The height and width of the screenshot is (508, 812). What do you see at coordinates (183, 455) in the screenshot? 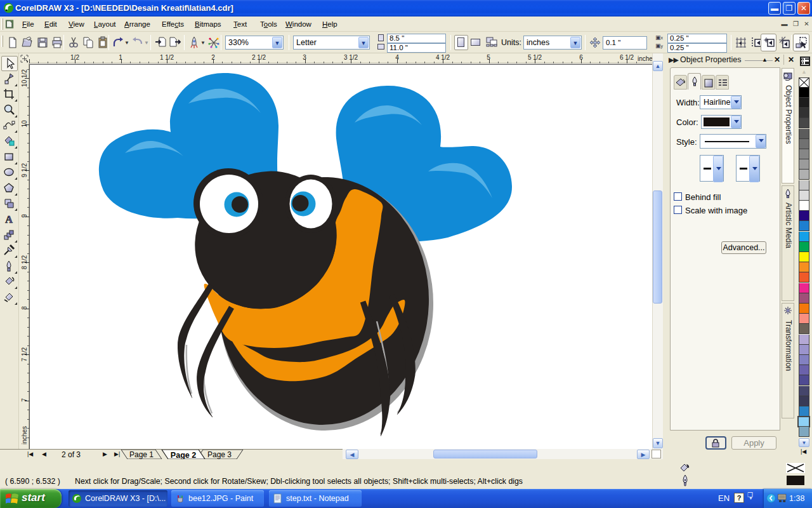
I see `svg-text: Page 2` at bounding box center [183, 455].